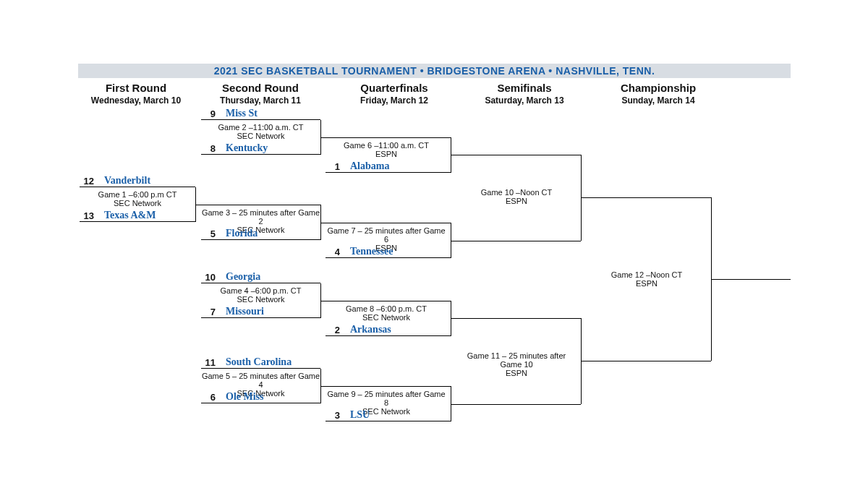 This screenshot has height=488, width=868. What do you see at coordinates (260, 234) in the screenshot?
I see `team-line-s5: 5 Florida` at bounding box center [260, 234].